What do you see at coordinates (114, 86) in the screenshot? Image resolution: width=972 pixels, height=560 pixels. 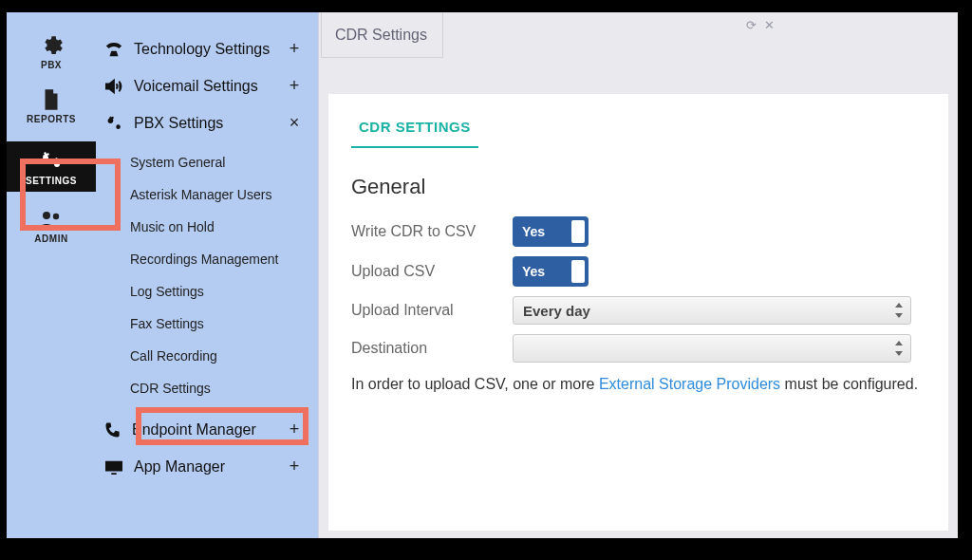 I see `speaker-icon` at bounding box center [114, 86].